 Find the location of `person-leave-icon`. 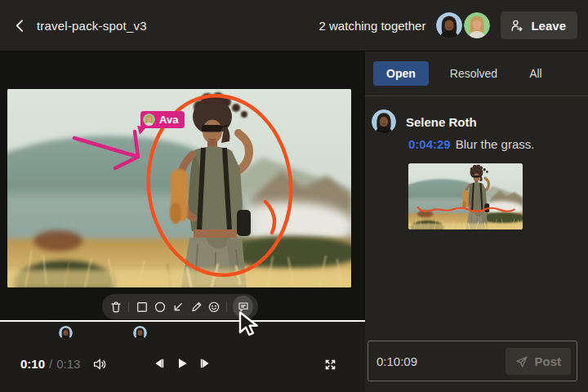

person-leave-icon is located at coordinates (517, 26).